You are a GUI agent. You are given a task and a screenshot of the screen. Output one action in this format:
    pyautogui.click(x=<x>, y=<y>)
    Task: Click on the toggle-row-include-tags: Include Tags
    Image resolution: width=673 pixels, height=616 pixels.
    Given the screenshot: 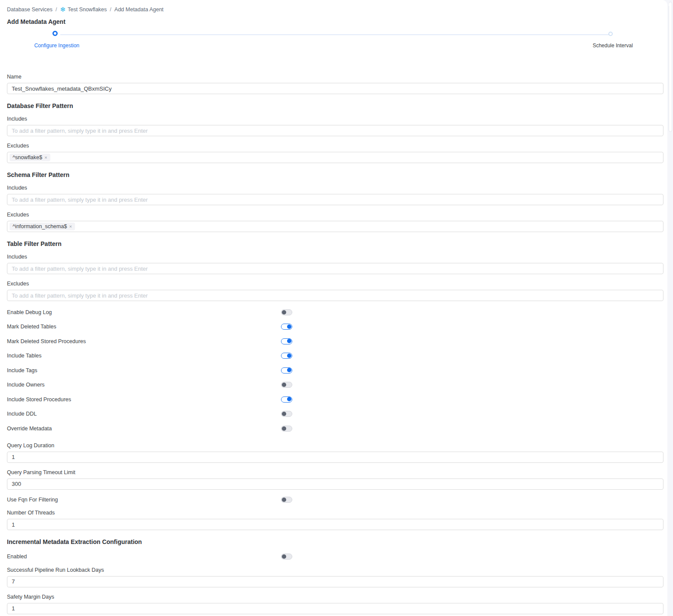 What is the action you would take?
    pyautogui.click(x=335, y=370)
    